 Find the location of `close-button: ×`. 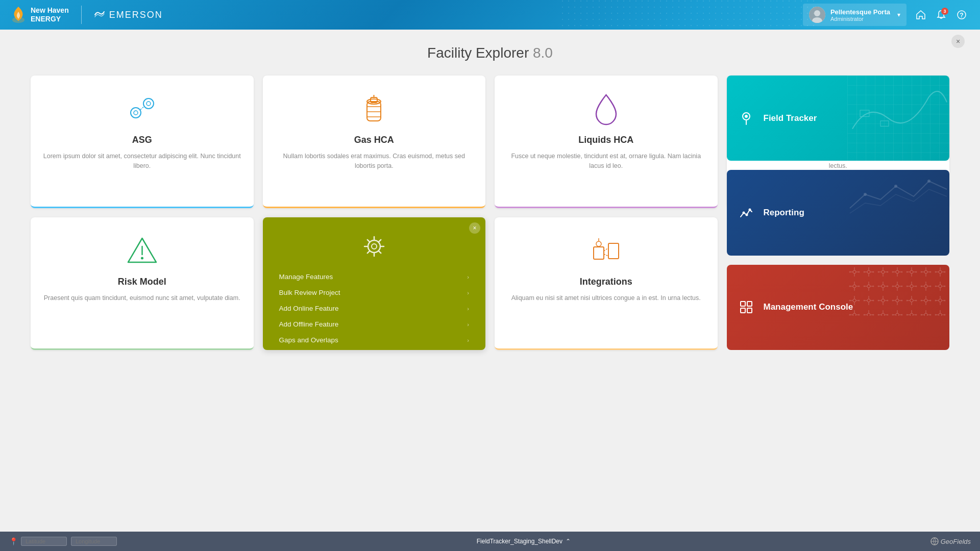

close-button: × is located at coordinates (958, 41).